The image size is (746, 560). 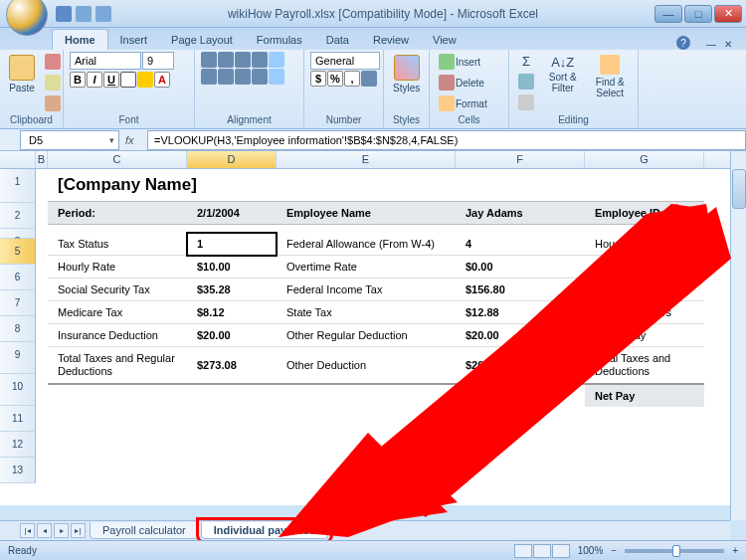 What do you see at coordinates (260, 60) in the screenshot?
I see `orientation-button` at bounding box center [260, 60].